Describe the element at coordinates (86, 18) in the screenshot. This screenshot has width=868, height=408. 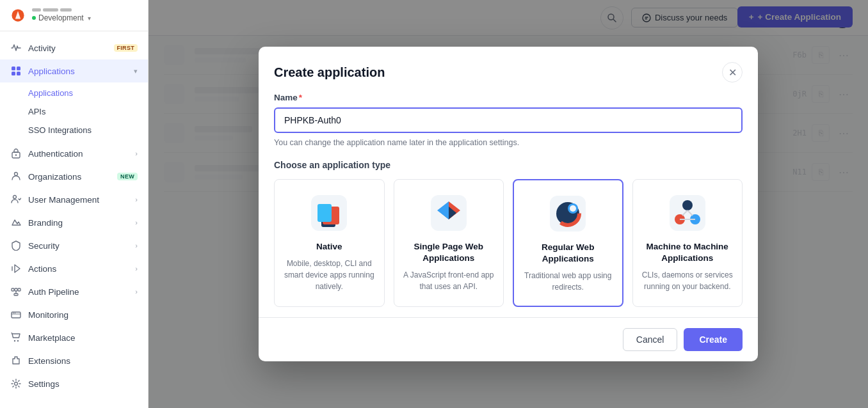
I see `environment-selector: Development ▾` at that location.